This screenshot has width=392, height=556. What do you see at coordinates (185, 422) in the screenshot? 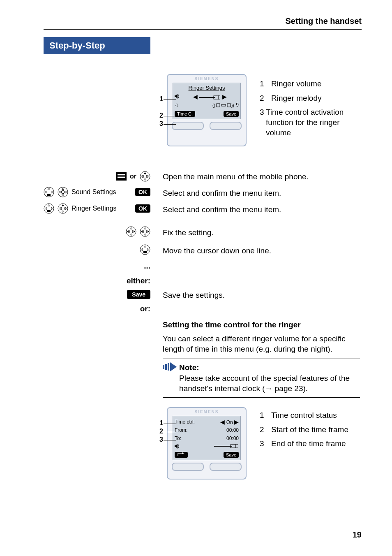
I see `time-ctrl-label: Time ctrl:` at bounding box center [185, 422].